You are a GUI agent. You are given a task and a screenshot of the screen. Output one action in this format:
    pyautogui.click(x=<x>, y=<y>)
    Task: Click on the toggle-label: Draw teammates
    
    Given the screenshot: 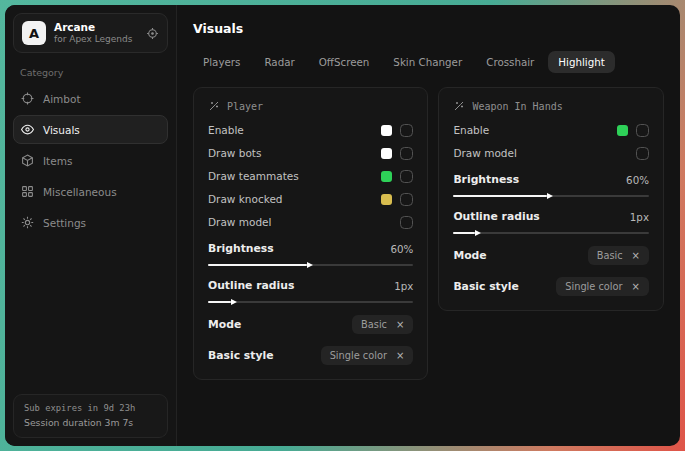 What is the action you would take?
    pyautogui.click(x=254, y=176)
    